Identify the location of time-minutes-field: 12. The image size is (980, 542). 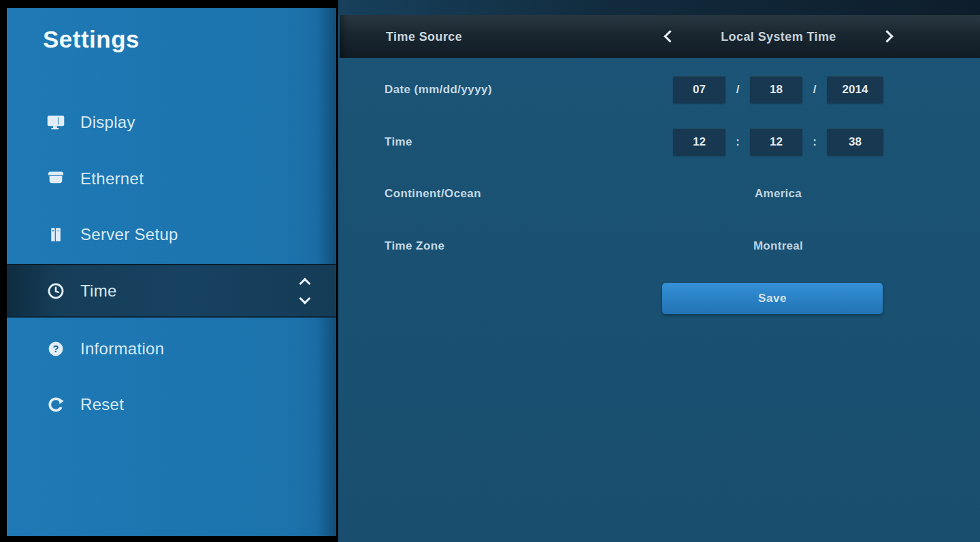
(776, 142).